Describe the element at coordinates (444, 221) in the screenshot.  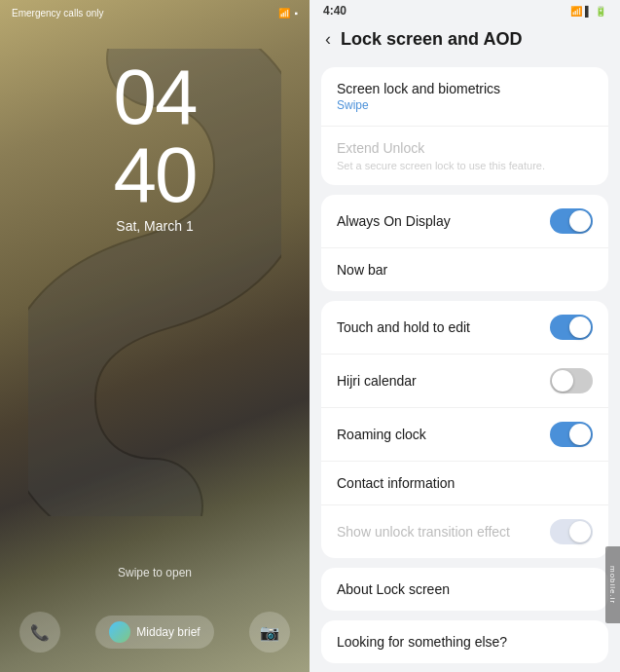
I see `always-on-display-label: Always On Display` at that location.